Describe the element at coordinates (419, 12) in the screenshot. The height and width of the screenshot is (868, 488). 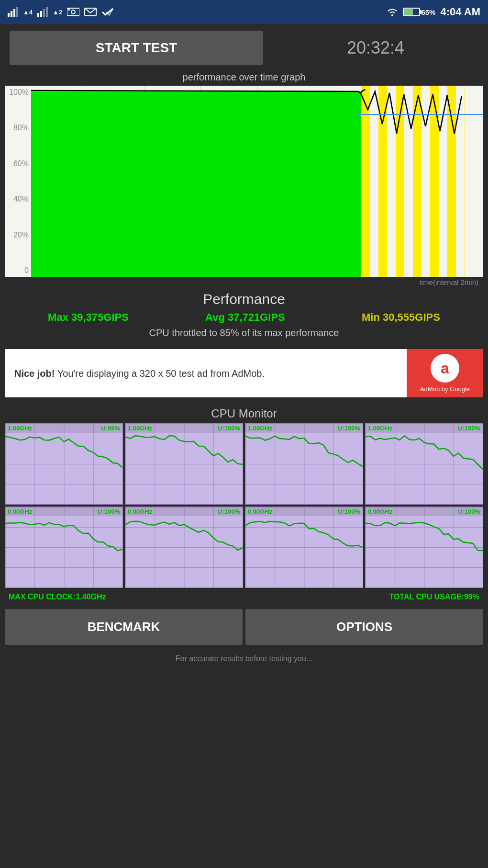
I see `battery-indicator: 65%` at that location.